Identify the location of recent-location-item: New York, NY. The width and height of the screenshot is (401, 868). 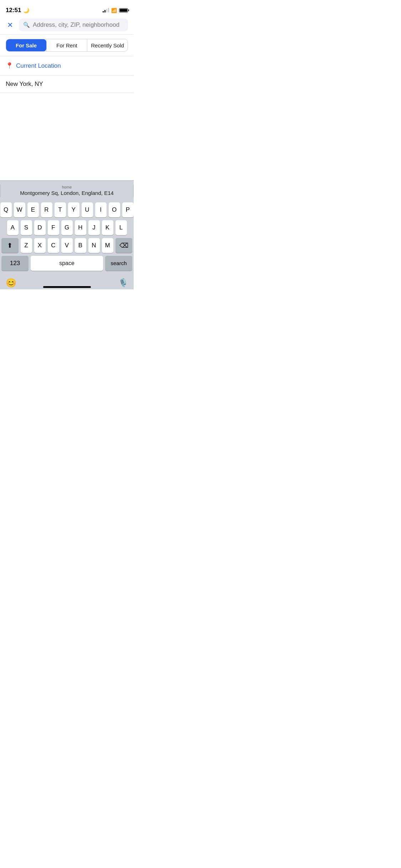
(67, 84).